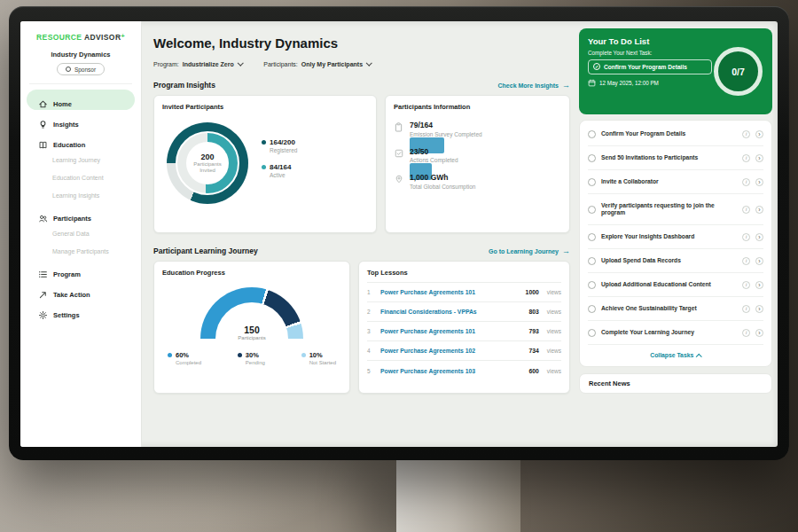 Image resolution: width=798 pixels, height=532 pixels. Describe the element at coordinates (534, 332) in the screenshot. I see `lesson-views: 793` at that location.